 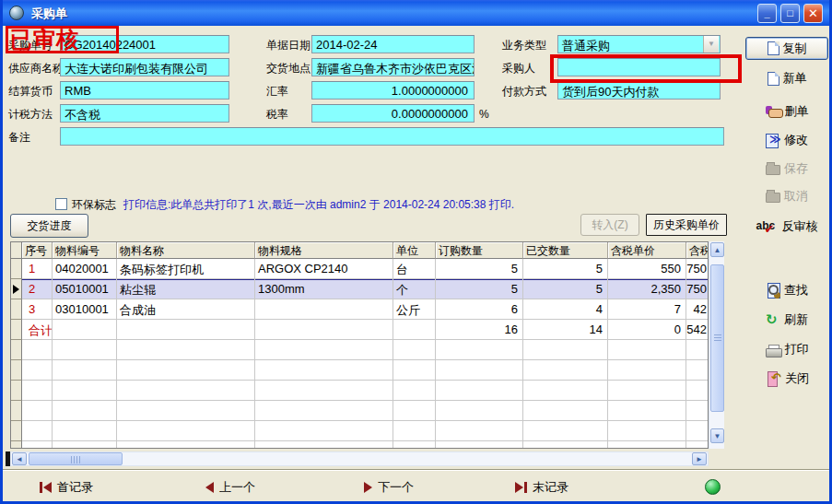 What do you see at coordinates (324, 269) in the screenshot?
I see `table-cell: ARGOX CP2140` at bounding box center [324, 269].